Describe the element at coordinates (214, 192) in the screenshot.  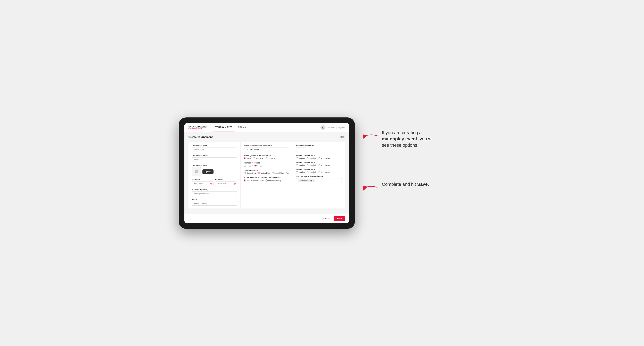
I see `sponsor-group: Sponsor (optional)` at that location.